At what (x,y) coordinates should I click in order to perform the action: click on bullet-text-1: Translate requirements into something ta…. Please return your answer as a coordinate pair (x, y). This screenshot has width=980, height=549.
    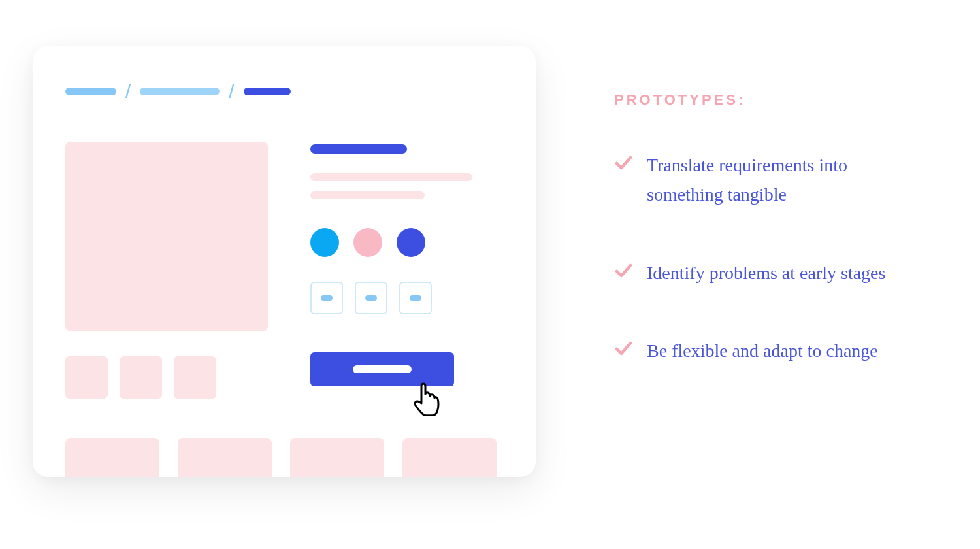
    Looking at the image, I should click on (787, 180).